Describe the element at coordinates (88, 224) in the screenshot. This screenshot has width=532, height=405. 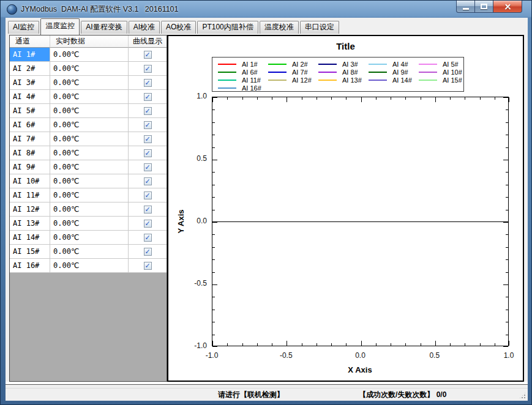
I see `table-row: AI 13#0.00℃✓` at that location.